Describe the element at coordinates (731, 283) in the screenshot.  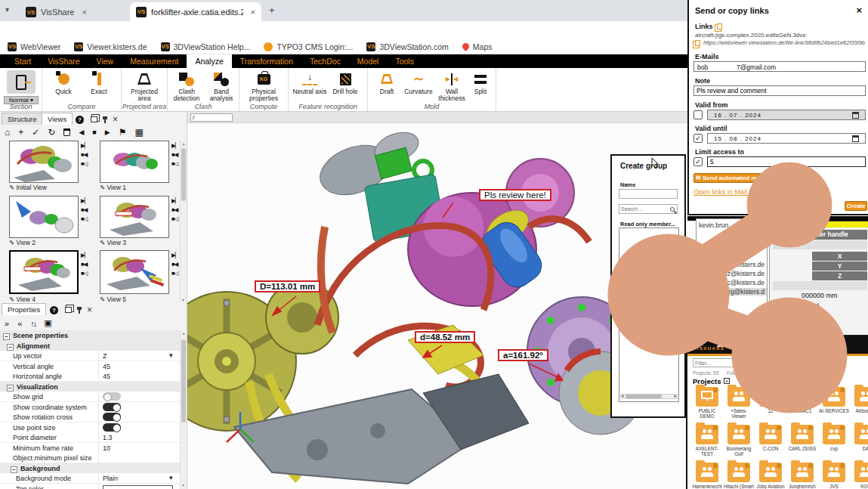
I see `email-suggestion: manovic@kisters.de` at that location.